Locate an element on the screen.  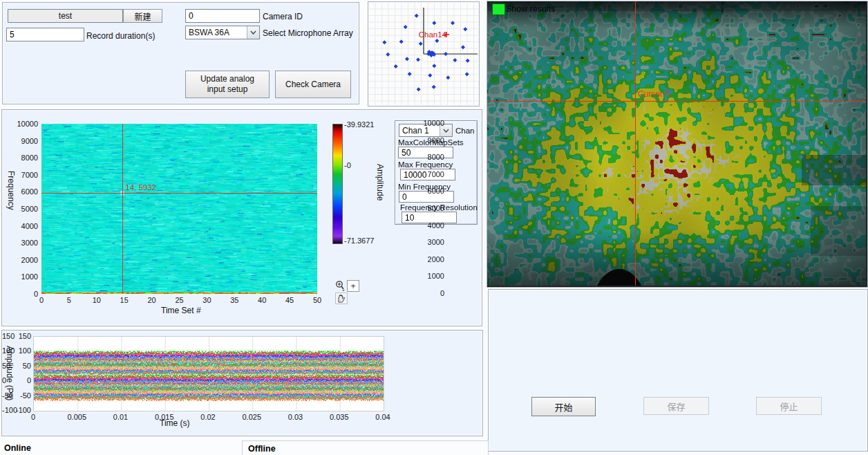
tick-label: -50 is located at coordinates (21, 396).